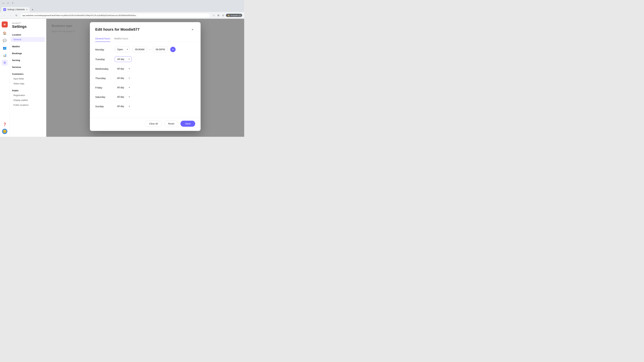 This screenshot has height=362, width=644. Describe the element at coordinates (16, 9) in the screenshot. I see `tab-title-text: Settings | Waitwhile` at that location.